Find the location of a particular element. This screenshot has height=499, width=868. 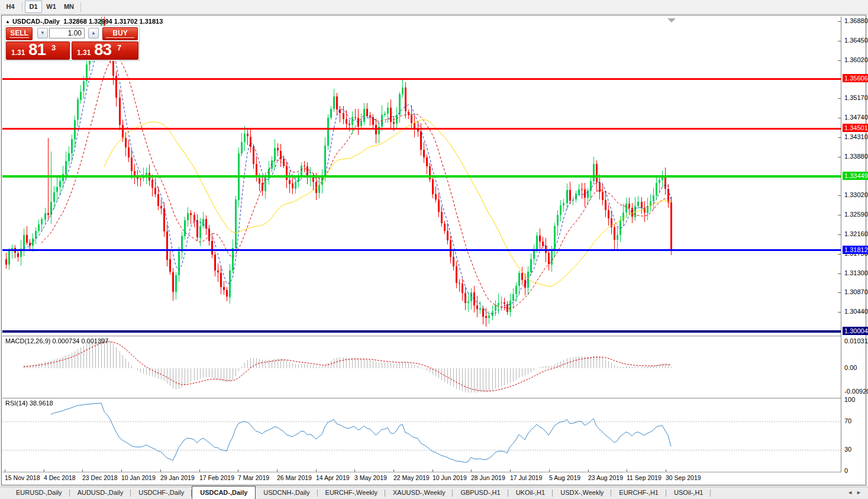

macd-axis-label: 0.00 is located at coordinates (851, 368).